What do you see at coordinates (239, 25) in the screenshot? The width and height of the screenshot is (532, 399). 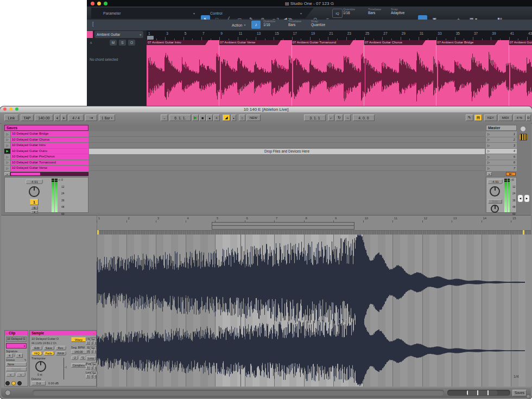 I see `action-menu: Action ▾` at bounding box center [239, 25].